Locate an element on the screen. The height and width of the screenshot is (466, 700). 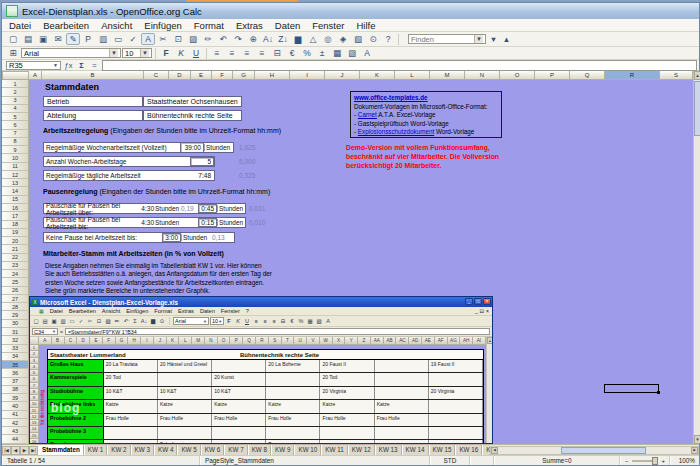
styles-icon: ⊞ is located at coordinates (13, 53).